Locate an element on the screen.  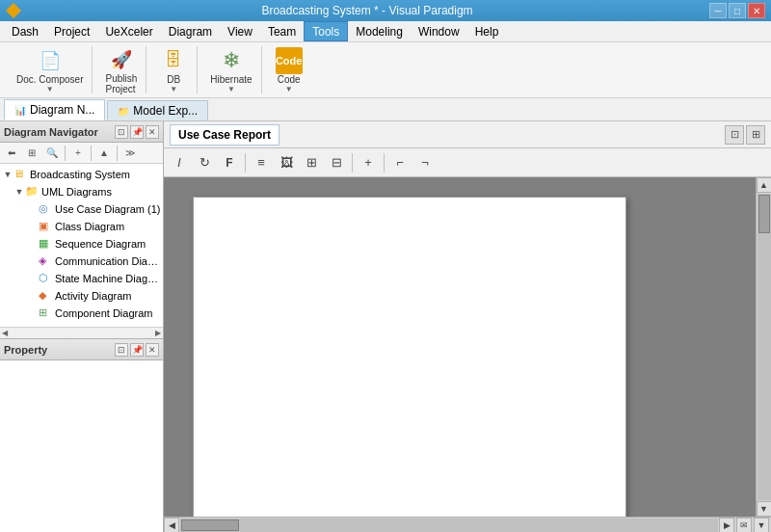
add-row-button: + is located at coordinates (368, 163).